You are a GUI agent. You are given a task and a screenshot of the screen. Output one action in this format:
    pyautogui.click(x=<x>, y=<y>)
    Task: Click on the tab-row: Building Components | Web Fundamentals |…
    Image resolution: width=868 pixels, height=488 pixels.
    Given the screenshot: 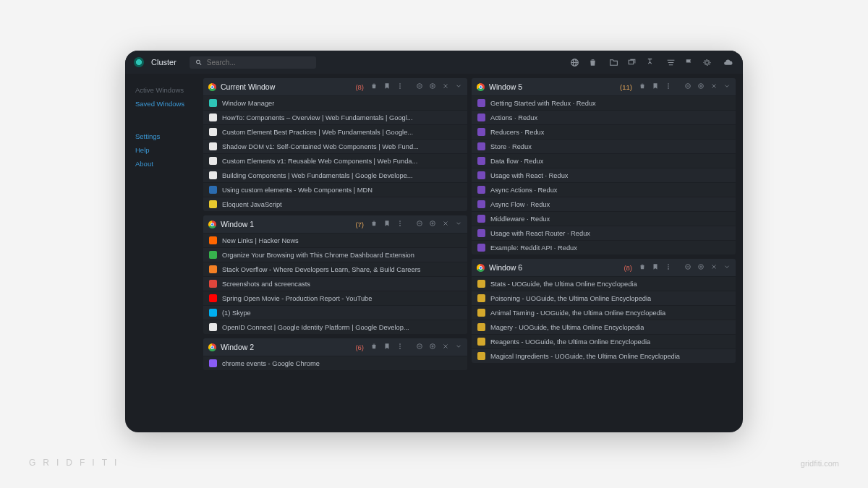 What is the action you would take?
    pyautogui.click(x=336, y=175)
    